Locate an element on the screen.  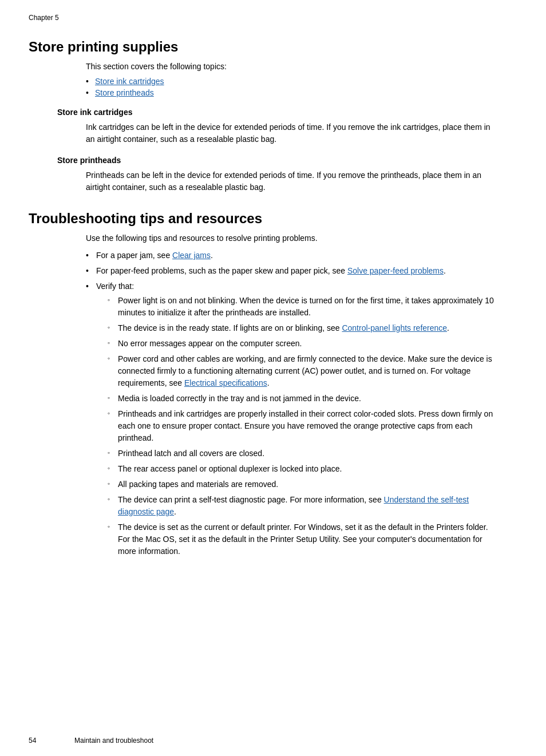
bullet-text-before: For a paper jam, see is located at coordinates (134, 255).